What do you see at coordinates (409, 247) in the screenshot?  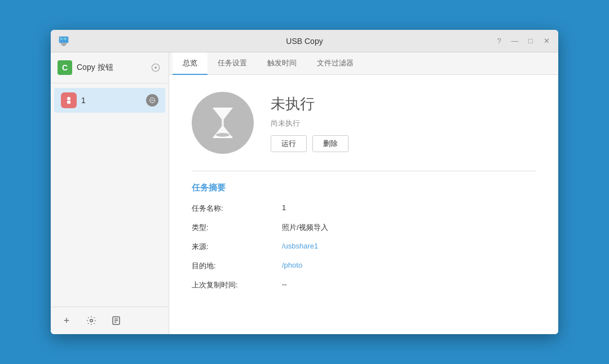 I see `value-source: /usbshare1` at bounding box center [409, 247].